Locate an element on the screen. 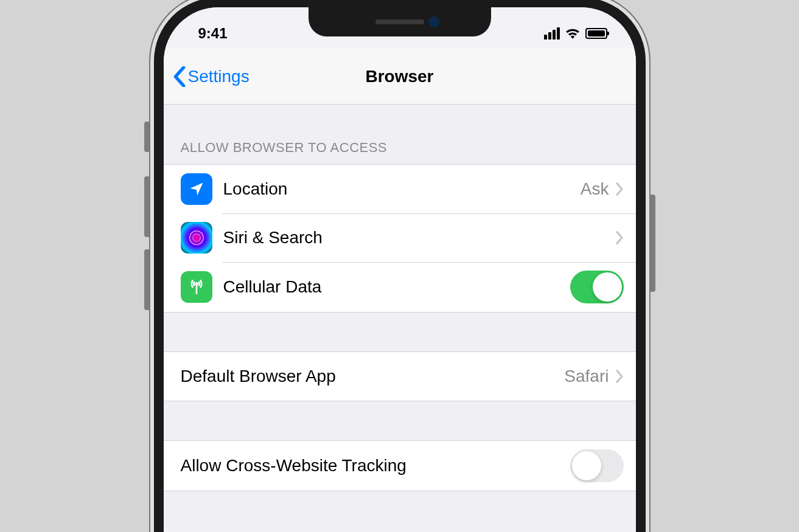 The image size is (799, 532). page-title: Browser is located at coordinates (399, 77).